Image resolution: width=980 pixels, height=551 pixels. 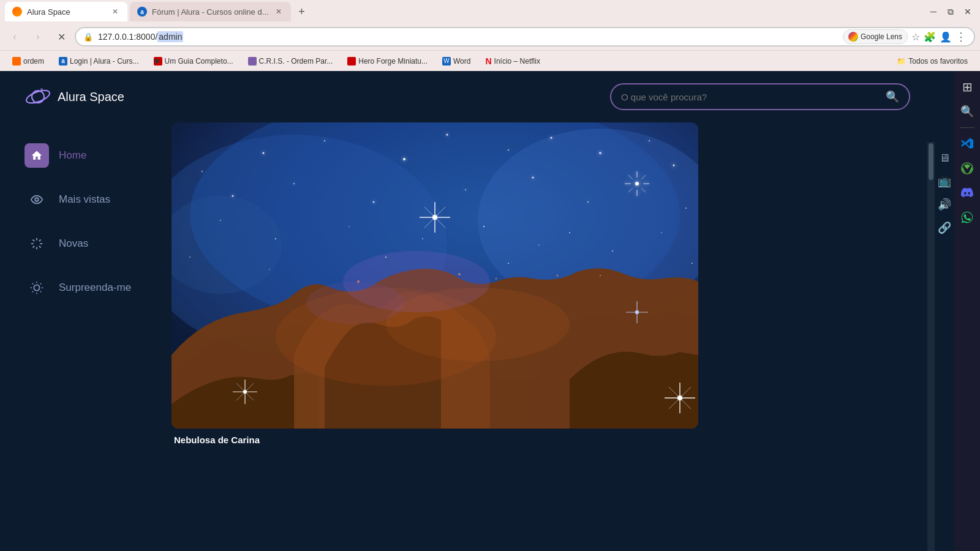 What do you see at coordinates (944, 193) in the screenshot?
I see `right-panel: 🖥 📺 🔊 🔗` at bounding box center [944, 193].